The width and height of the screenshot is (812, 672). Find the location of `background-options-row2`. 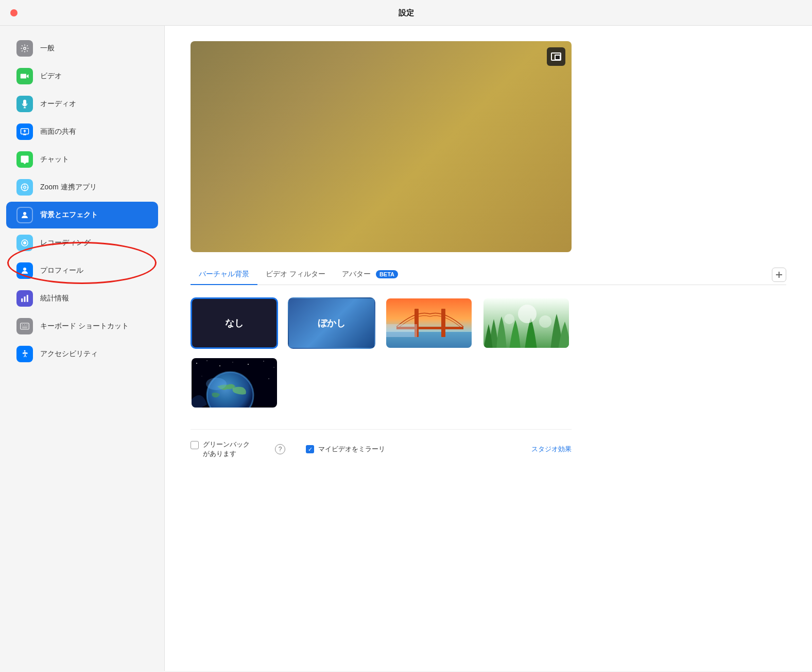

background-options-row2 is located at coordinates (381, 383).